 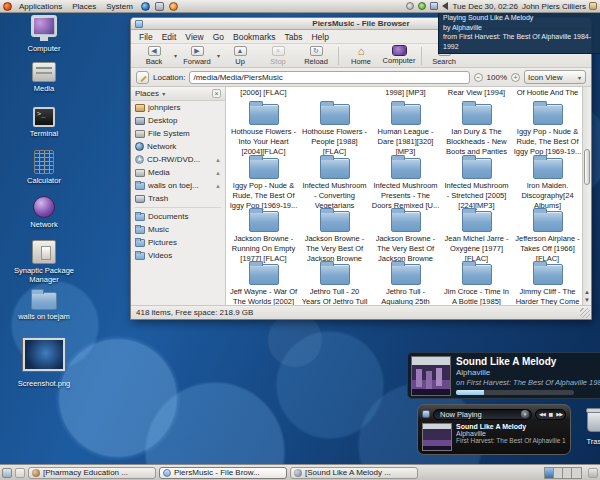 What do you see at coordinates (44, 34) in the screenshot?
I see `desktop-icon-computer: Computer` at bounding box center [44, 34].